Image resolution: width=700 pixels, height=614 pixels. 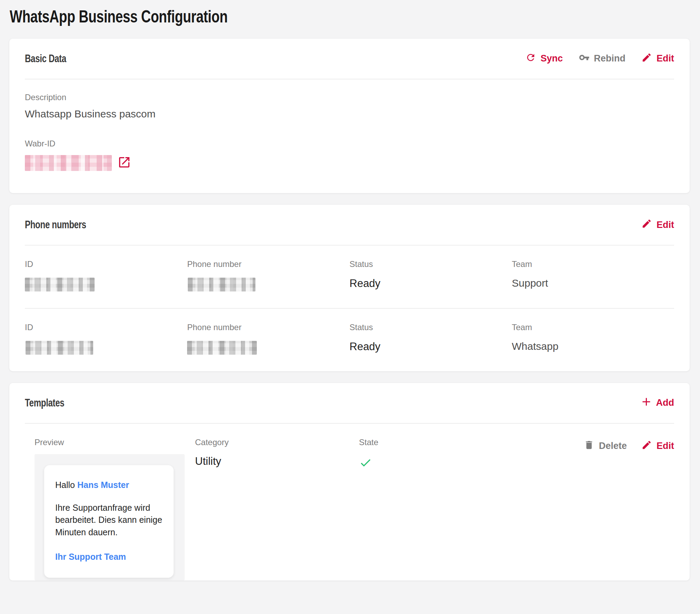 What do you see at coordinates (349, 163) in the screenshot?
I see `wabr-id-value` at bounding box center [349, 163].